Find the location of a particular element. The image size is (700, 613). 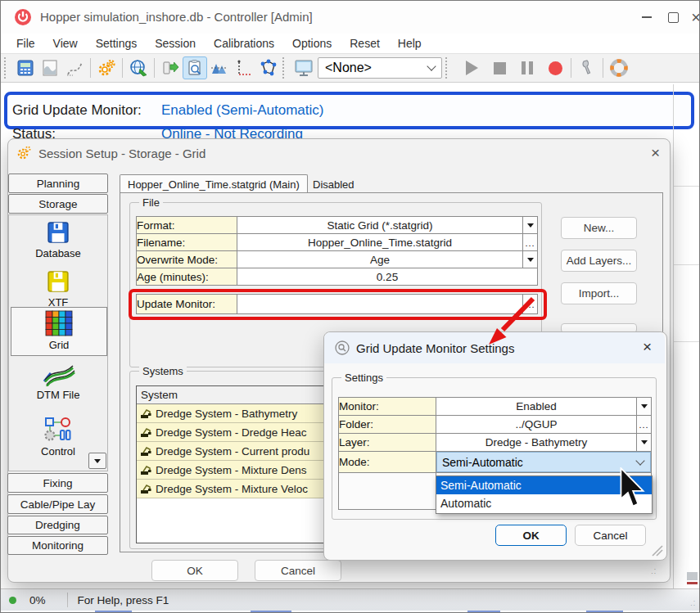

xtf-floppy-icon is located at coordinates (58, 282).